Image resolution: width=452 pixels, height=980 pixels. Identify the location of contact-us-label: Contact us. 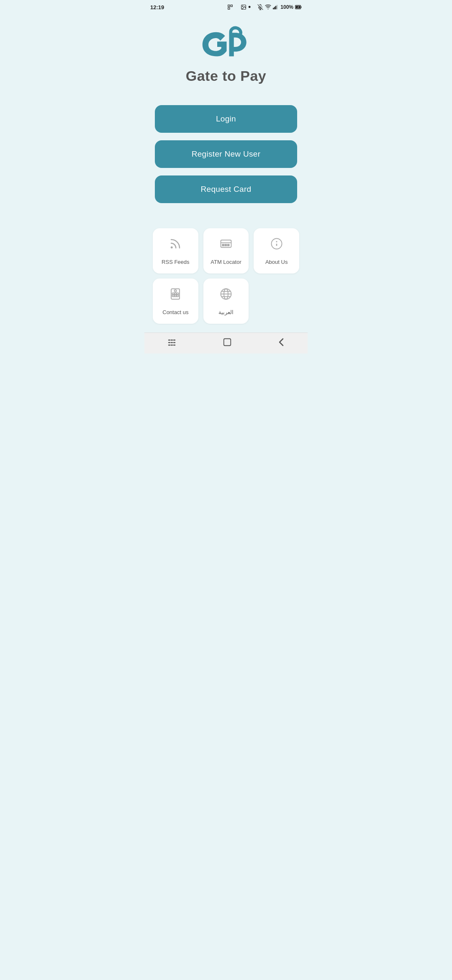
(175, 312).